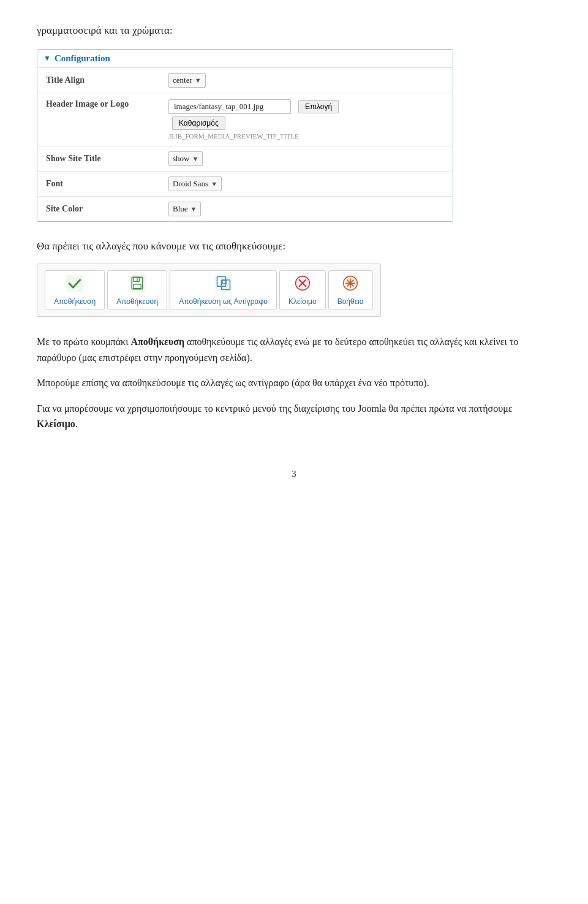 The image size is (588, 904). I want to click on help-icon, so click(350, 284).